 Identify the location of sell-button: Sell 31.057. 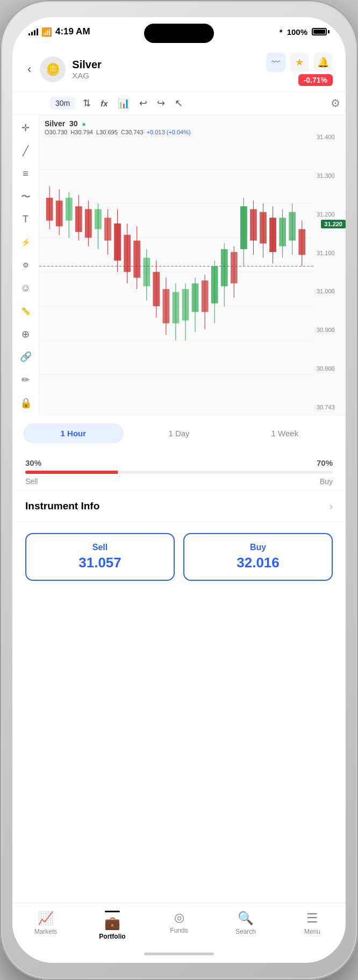
(100, 557).